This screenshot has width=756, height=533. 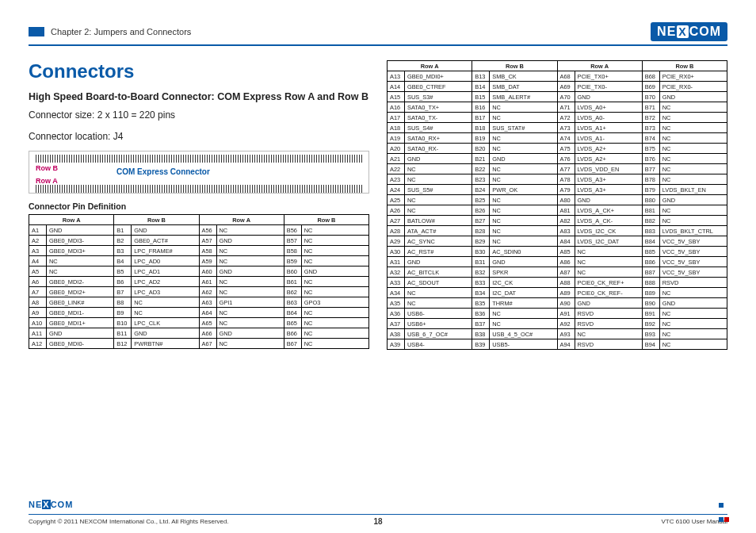 I want to click on table-cell: SMB_CK, so click(x=523, y=76).